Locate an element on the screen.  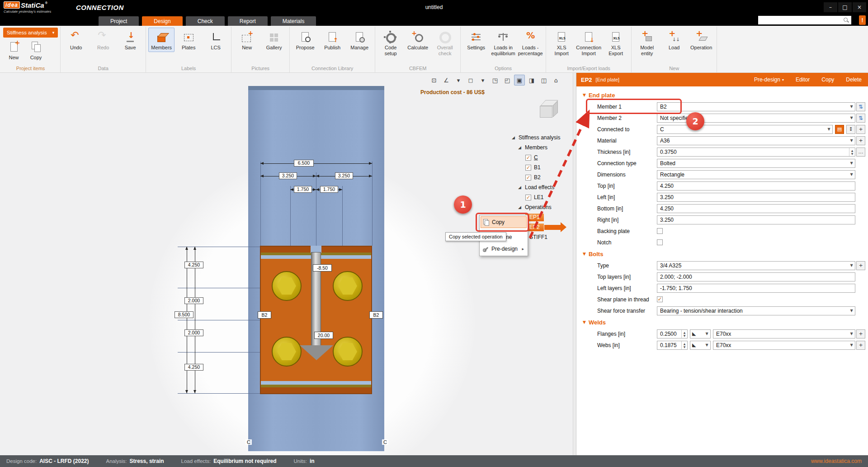
tab-materials: Materials is located at coordinates (294, 21).